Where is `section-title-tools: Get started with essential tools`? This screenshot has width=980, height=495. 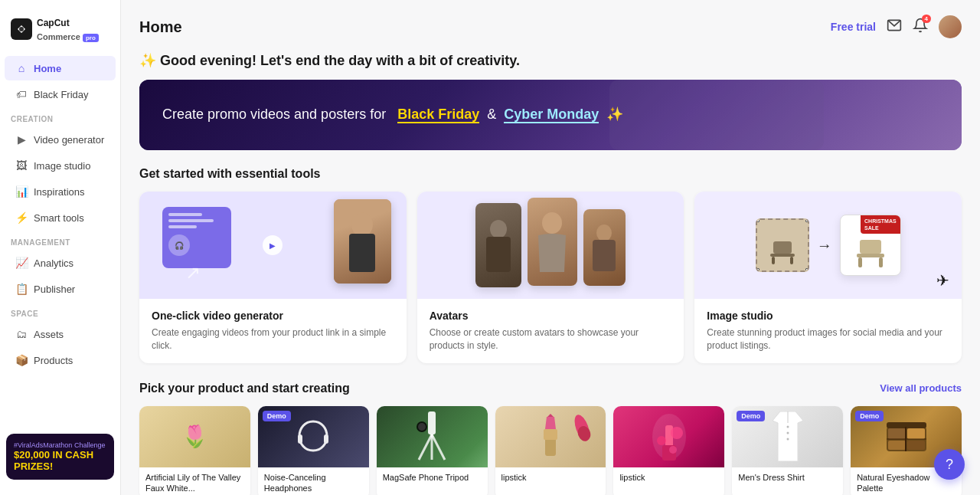 section-title-tools: Get started with essential tools is located at coordinates (550, 174).